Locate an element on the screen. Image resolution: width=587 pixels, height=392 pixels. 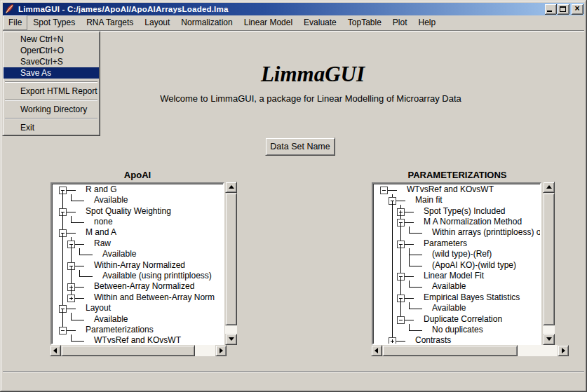
tree-parameterizations: WTvsRef and KOvsWTMain fitSpot Type(s) I… is located at coordinates (457, 264).